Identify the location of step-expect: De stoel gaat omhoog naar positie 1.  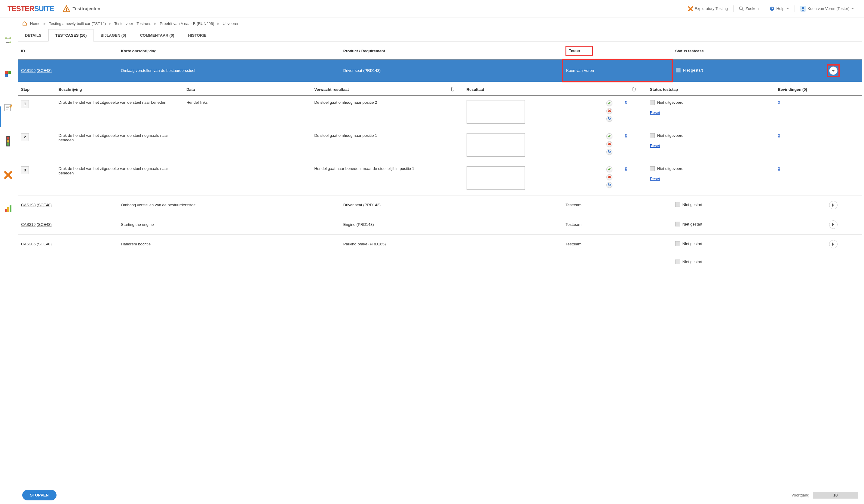
(377, 145).